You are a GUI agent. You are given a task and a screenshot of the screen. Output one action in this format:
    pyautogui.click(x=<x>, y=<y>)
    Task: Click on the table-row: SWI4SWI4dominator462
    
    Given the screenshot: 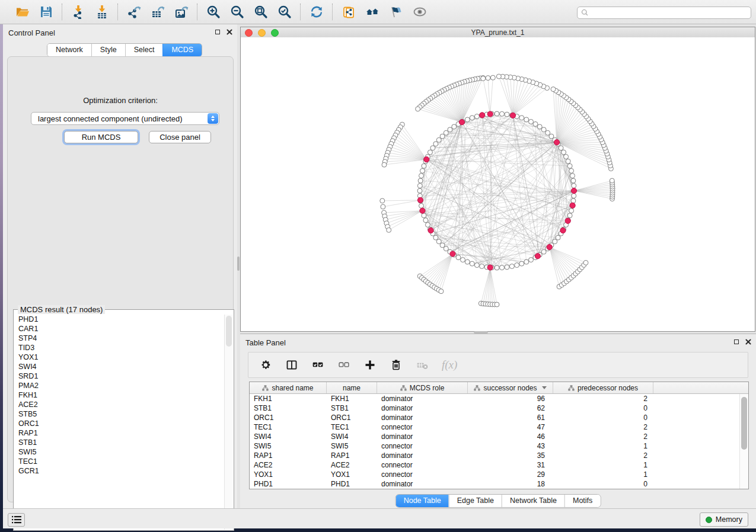 What is the action you would take?
    pyautogui.click(x=495, y=437)
    